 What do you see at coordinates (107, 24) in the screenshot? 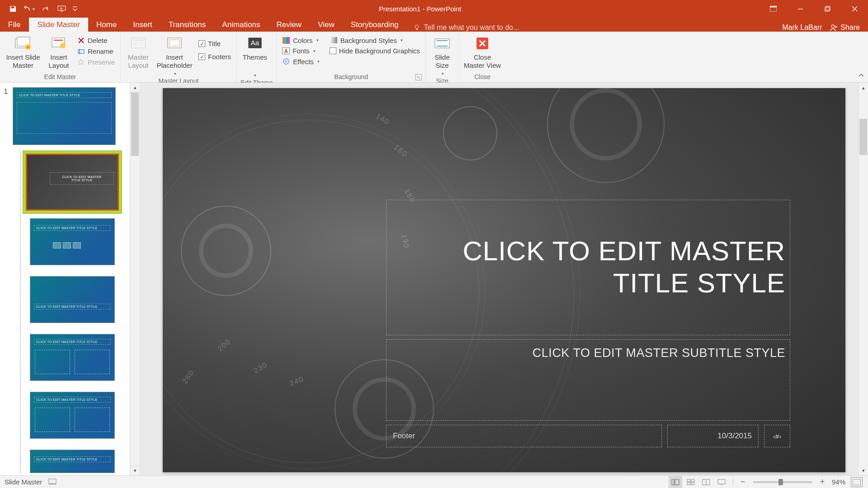
I see `tab-home: Home` at bounding box center [107, 24].